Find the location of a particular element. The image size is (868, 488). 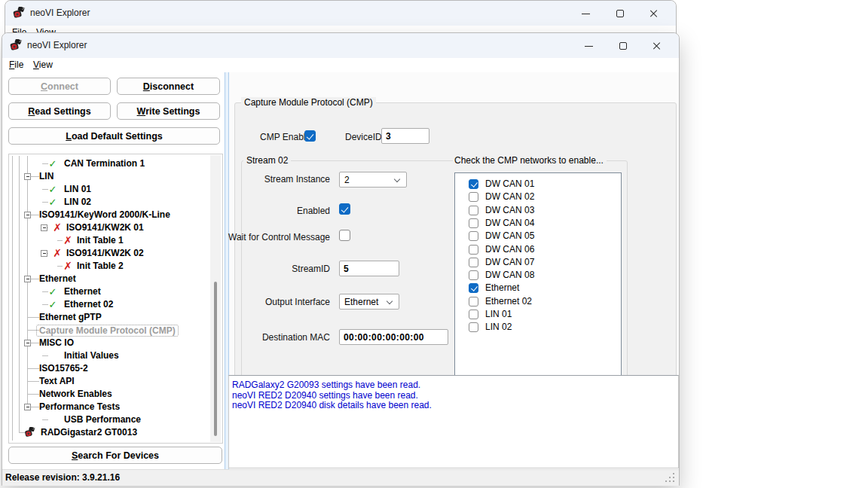

tree-row: Text API is located at coordinates (116, 381).